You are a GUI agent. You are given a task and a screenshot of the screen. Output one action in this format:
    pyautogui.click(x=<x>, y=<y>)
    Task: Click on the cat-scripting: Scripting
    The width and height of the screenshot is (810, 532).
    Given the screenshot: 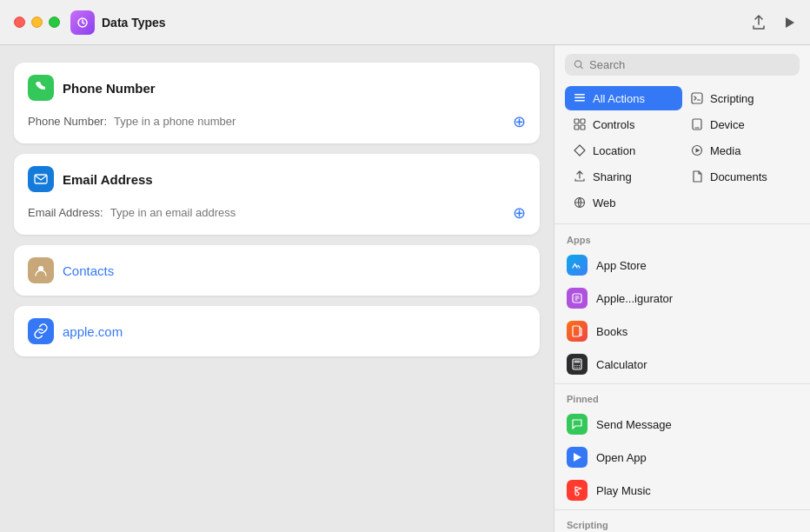 What is the action you would take?
    pyautogui.click(x=740, y=98)
    